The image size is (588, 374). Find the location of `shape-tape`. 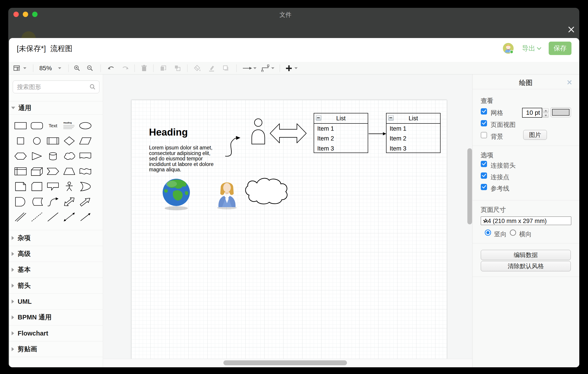

shape-tape is located at coordinates (85, 171).